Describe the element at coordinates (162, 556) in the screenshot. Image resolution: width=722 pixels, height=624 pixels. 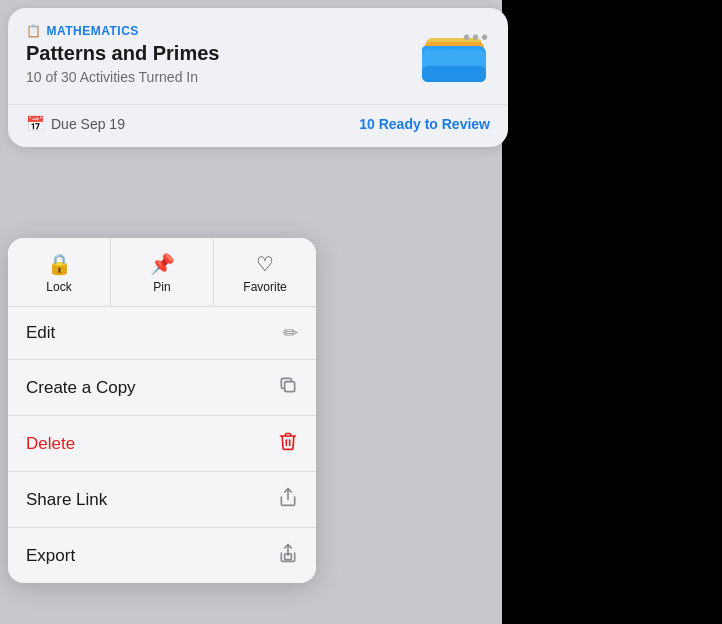
I see `export-menu-item: Export` at that location.